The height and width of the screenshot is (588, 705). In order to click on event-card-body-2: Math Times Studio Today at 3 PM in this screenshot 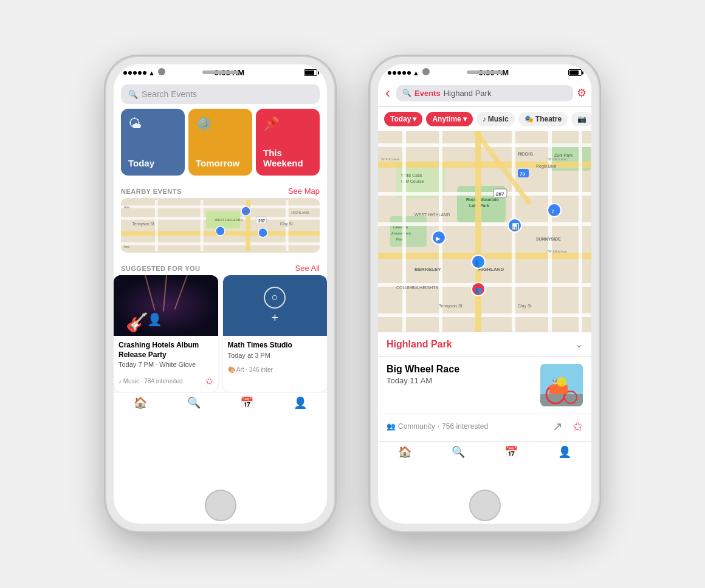, I will do `click(275, 350)`.